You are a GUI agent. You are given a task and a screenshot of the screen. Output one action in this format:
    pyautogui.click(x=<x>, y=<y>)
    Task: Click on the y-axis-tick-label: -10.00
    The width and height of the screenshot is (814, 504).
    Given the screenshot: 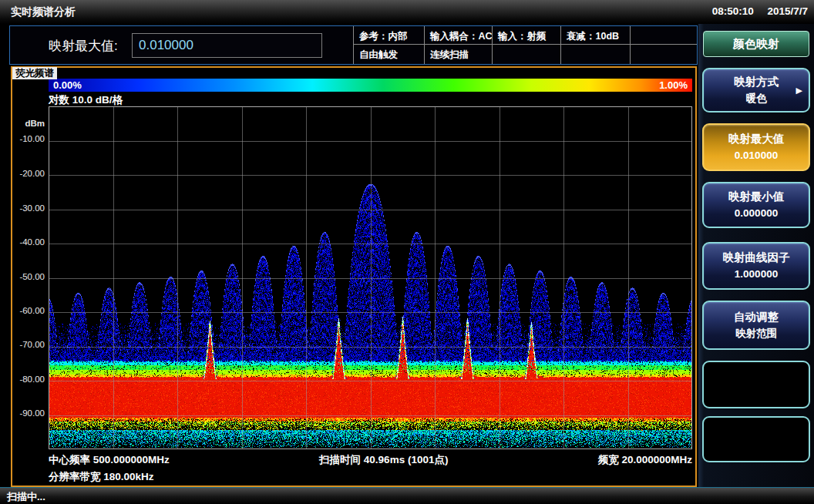 What is the action you would take?
    pyautogui.click(x=29, y=139)
    